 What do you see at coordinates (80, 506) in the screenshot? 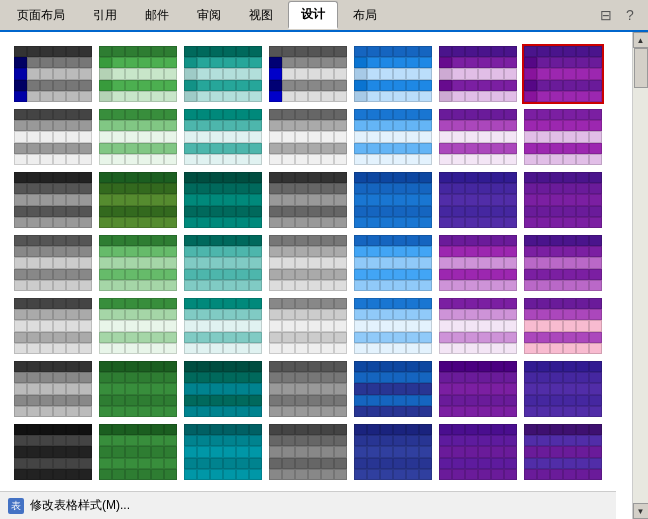
I see `modify-style-link: 修改表格样式(M)...` at bounding box center [80, 506].